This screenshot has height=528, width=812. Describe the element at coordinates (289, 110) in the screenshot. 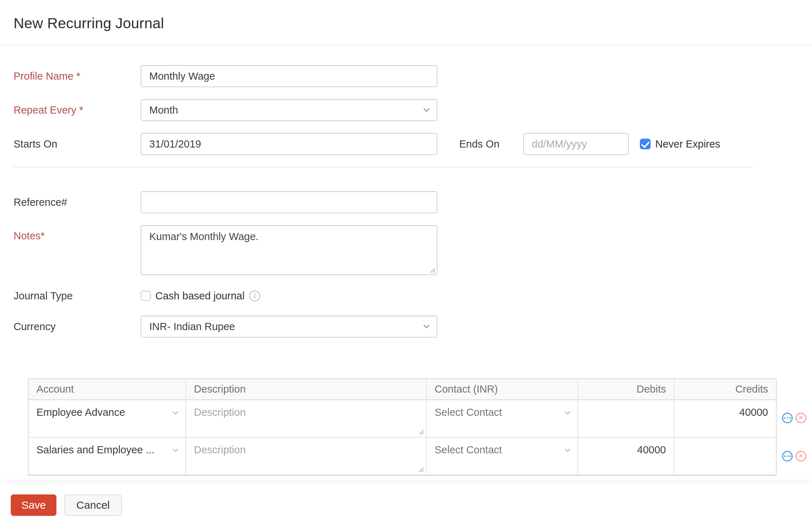

I see `repeat-every-select: Month` at that location.